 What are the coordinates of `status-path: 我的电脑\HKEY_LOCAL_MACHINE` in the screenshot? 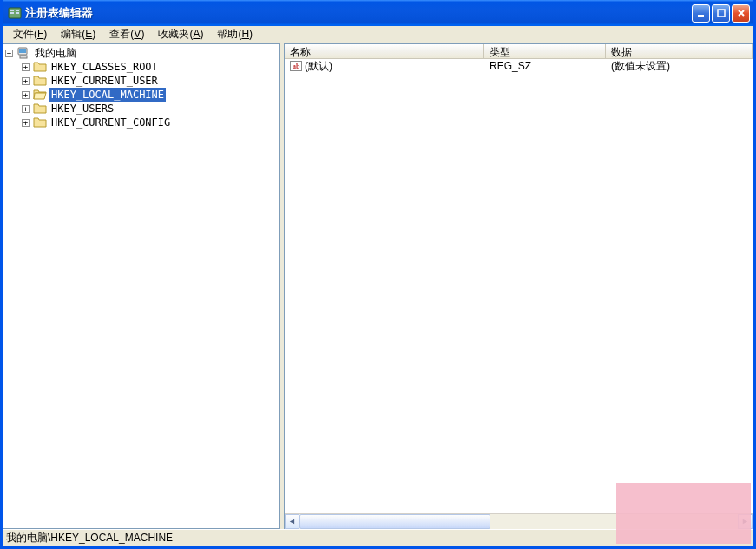 It's located at (89, 539).